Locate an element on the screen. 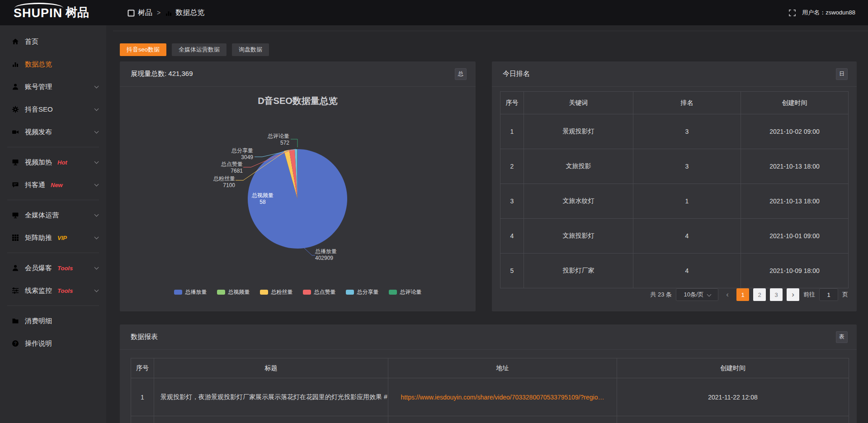 Image resolution: width=868 pixels, height=423 pixels. sidebar-item-label: 首页 is located at coordinates (32, 42).